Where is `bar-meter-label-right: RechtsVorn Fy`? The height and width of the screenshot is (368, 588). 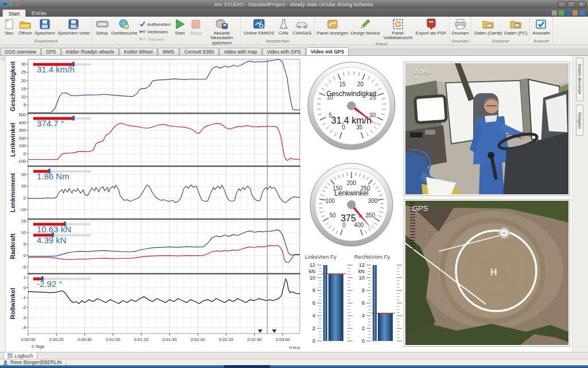 bar-meter-label-right: RechtsVorn Fy is located at coordinates (372, 256).